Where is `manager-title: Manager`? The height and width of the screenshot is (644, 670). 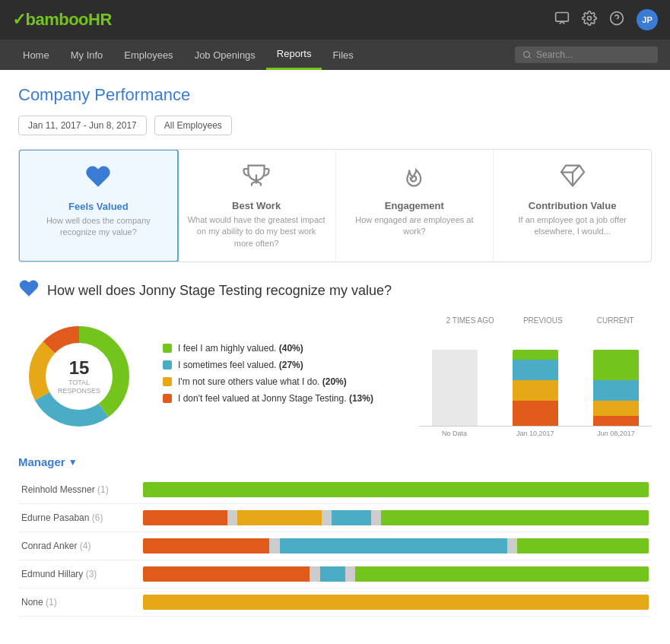 manager-title: Manager is located at coordinates (42, 462).